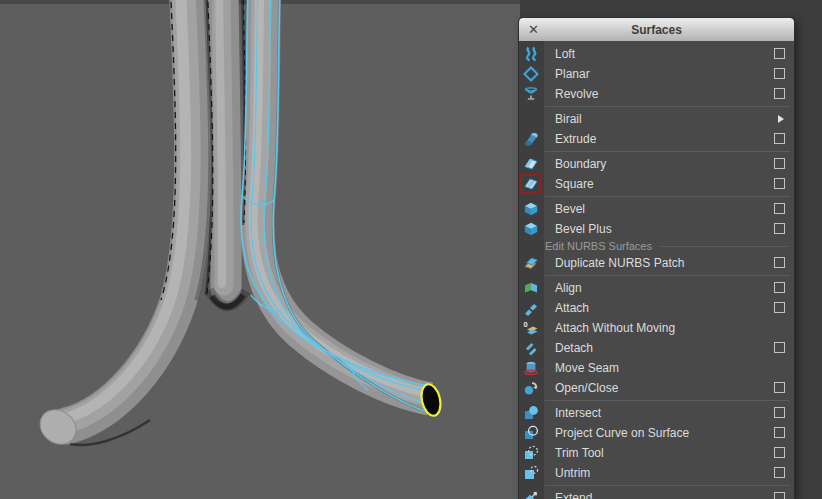 The height and width of the screenshot is (499, 822). I want to click on menu-item-label: Loft, so click(565, 54).